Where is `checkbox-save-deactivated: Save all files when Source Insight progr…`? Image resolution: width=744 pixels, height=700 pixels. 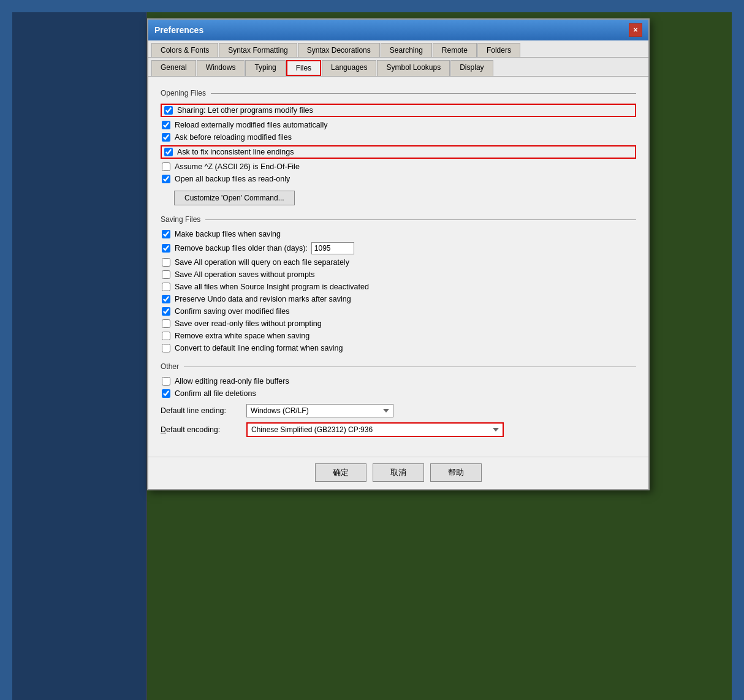
checkbox-save-deactivated: Save all files when Source Insight progr… is located at coordinates (398, 287).